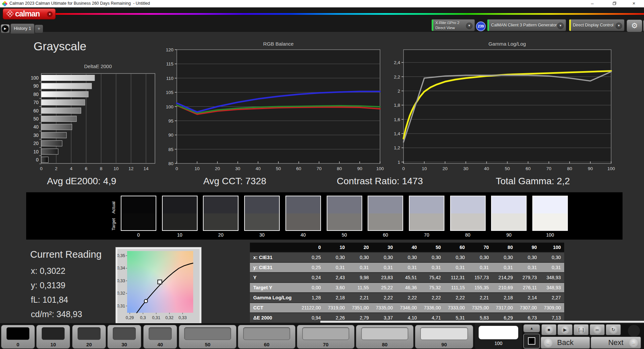  Describe the element at coordinates (532, 341) in the screenshot. I see `pattern-window-button` at that location.